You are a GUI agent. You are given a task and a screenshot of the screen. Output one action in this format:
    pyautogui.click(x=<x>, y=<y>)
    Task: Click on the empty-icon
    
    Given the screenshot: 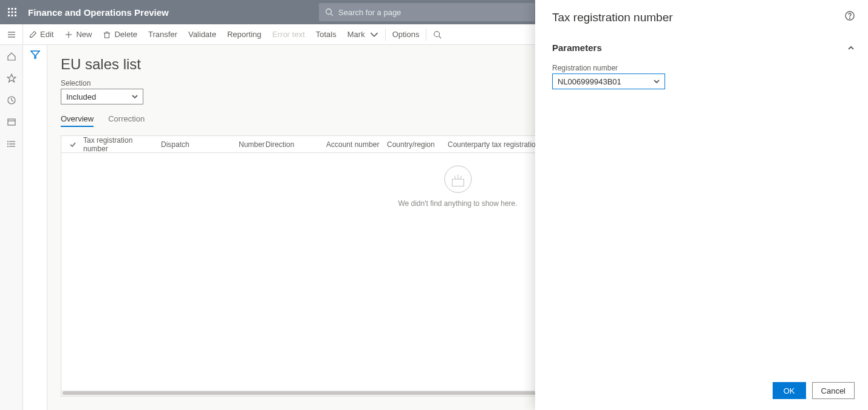 What is the action you would take?
    pyautogui.click(x=458, y=179)
    